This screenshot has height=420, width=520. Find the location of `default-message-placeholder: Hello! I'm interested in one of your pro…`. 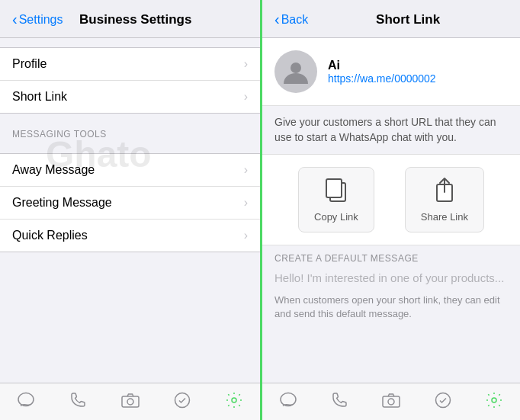

default-message-placeholder: Hello! I'm interested in one of your pro… is located at coordinates (391, 277).